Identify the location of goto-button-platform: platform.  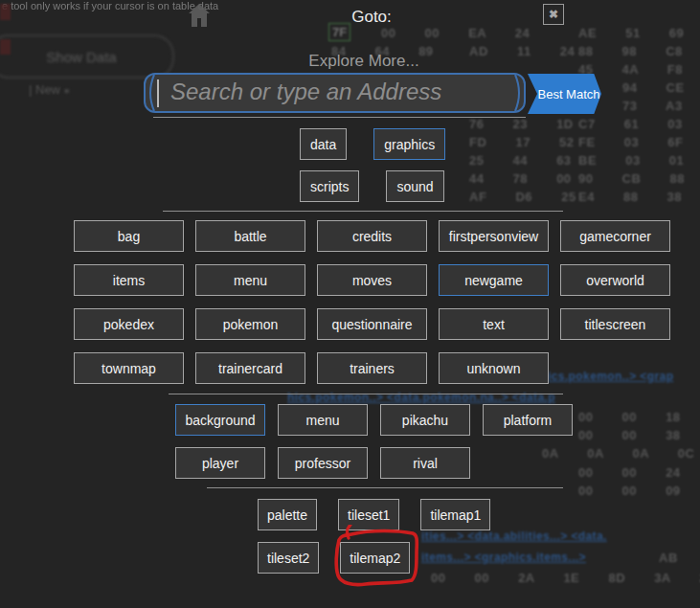
(528, 419).